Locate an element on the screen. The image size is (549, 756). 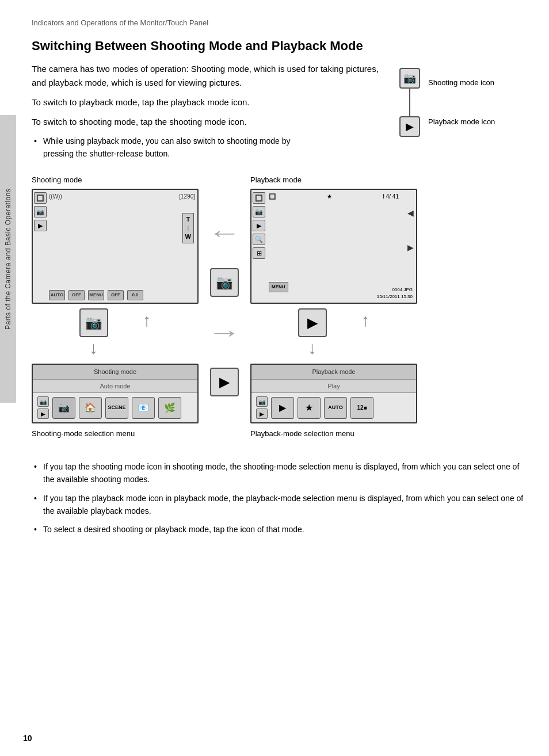
page-header: Indicators and Operations of the Monitor… is located at coordinates (279, 20).